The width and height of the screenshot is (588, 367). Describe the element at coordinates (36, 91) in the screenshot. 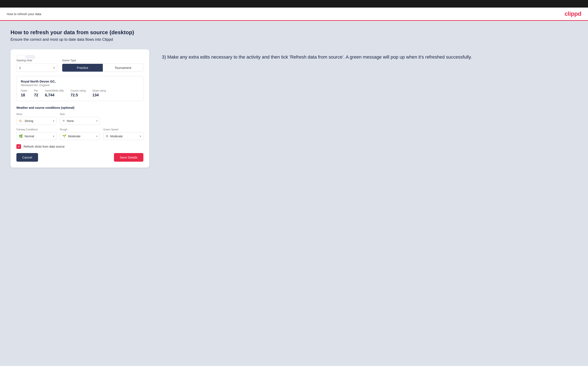

I see `par-label: Par` at that location.